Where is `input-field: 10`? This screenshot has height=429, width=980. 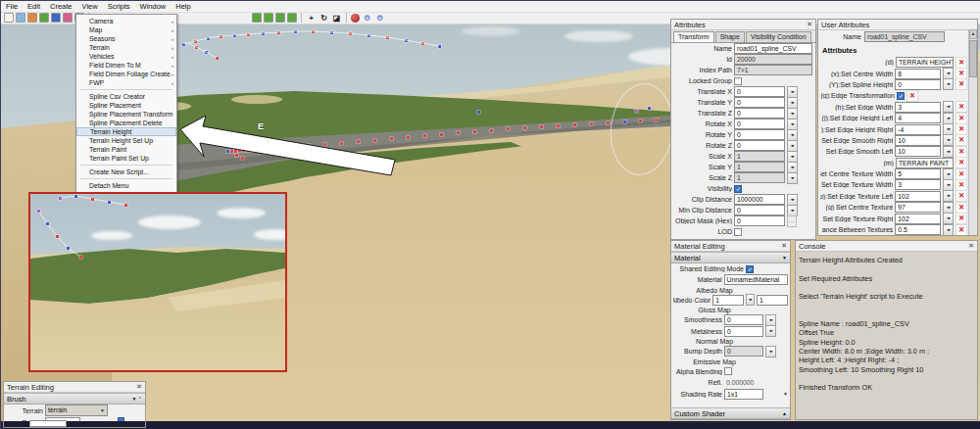 input-field: 10 is located at coordinates (917, 151).